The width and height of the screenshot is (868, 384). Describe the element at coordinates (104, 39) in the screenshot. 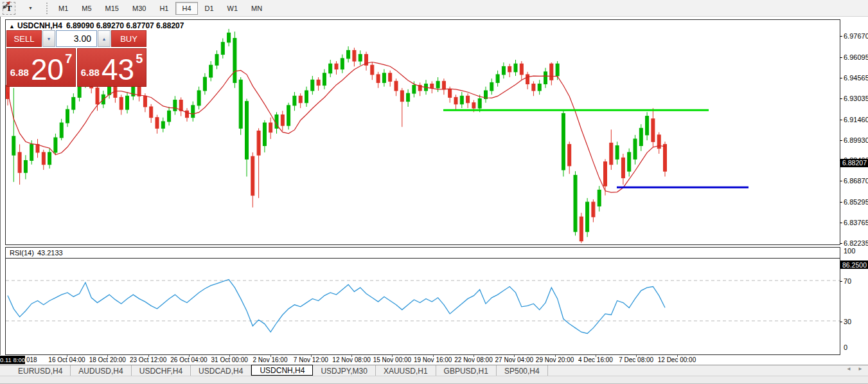

I see `up-arrow-icon: ▲` at that location.